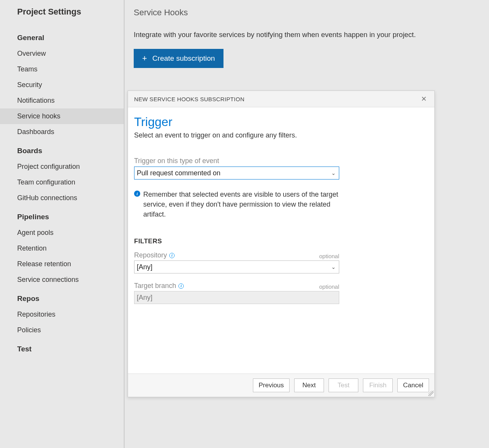 This screenshot has height=448, width=489. I want to click on dialog-subtitle: Select an event to trigger on and config…, so click(281, 135).